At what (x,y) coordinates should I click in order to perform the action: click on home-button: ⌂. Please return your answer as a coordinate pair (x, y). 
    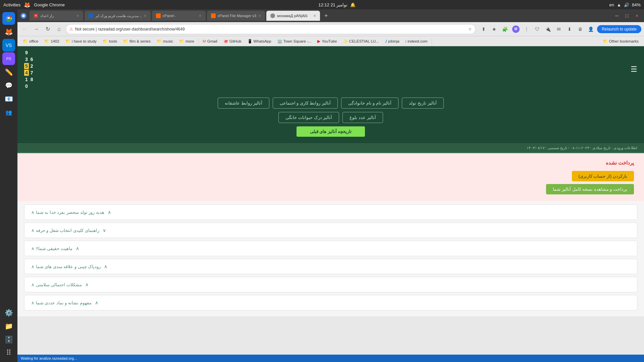
    Looking at the image, I should click on (59, 29).